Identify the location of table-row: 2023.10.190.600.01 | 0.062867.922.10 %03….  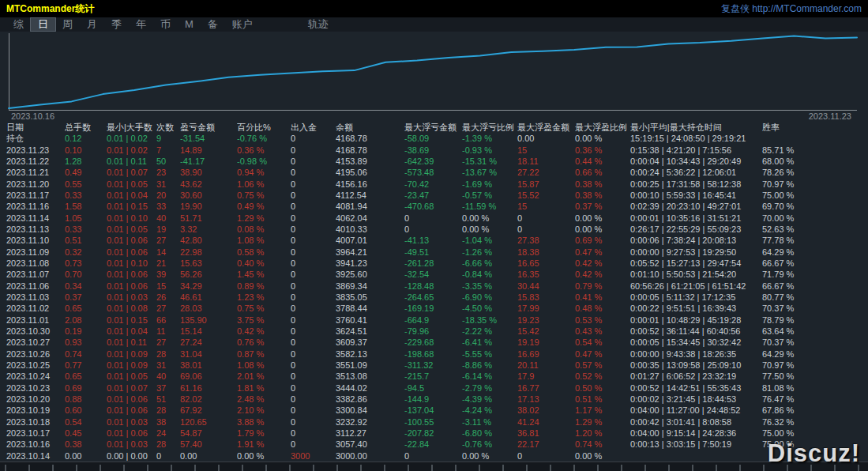
(434, 410).